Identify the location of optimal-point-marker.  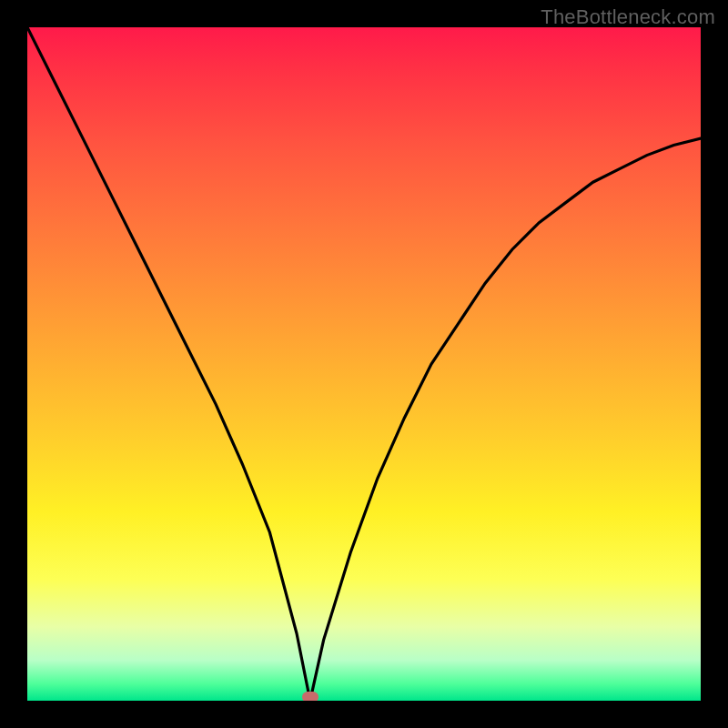
(310, 696).